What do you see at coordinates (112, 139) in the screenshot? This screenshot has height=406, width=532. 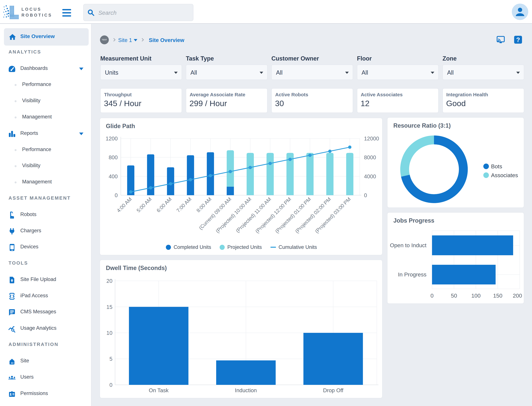 I see `svg-text: 1200` at bounding box center [112, 139].